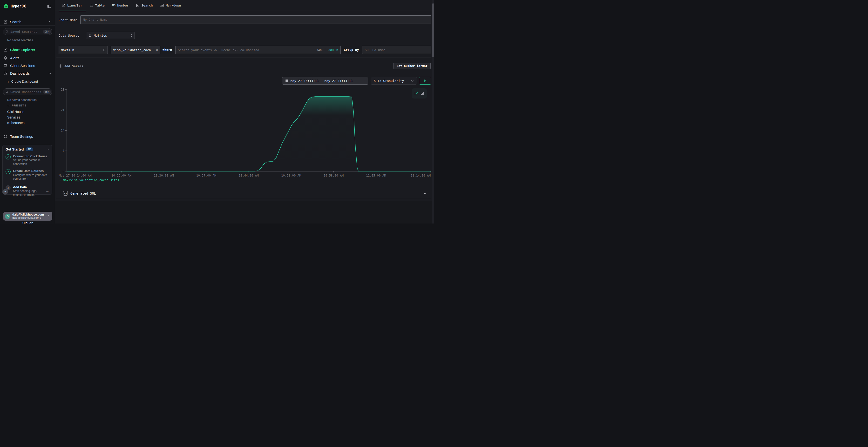 Image resolution: width=868 pixels, height=447 pixels. What do you see at coordinates (111, 35) in the screenshot?
I see `data-source-select: Metrics` at bounding box center [111, 35].